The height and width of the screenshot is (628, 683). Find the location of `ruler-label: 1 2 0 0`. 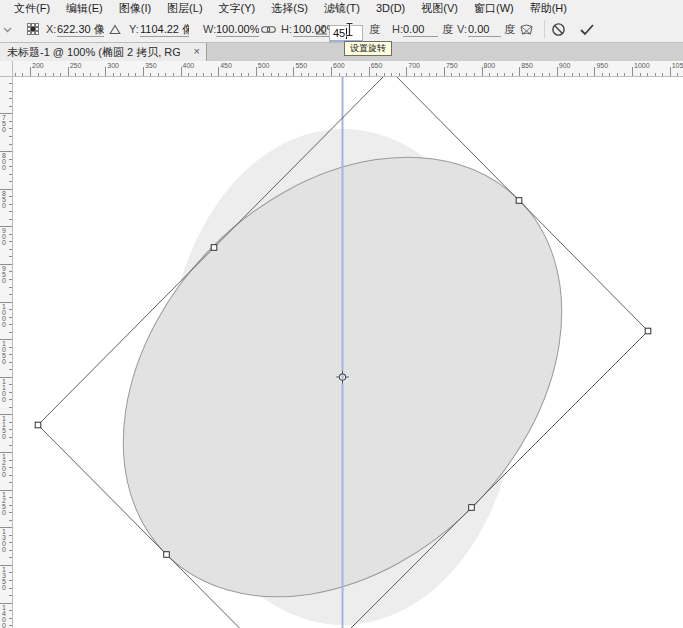

ruler-label: 1 2 0 0 is located at coordinates (4, 466).